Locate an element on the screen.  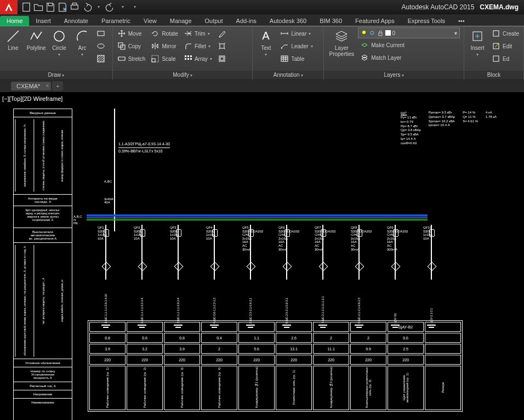
panel-draw-title: Draw is located at coordinates (56, 75).